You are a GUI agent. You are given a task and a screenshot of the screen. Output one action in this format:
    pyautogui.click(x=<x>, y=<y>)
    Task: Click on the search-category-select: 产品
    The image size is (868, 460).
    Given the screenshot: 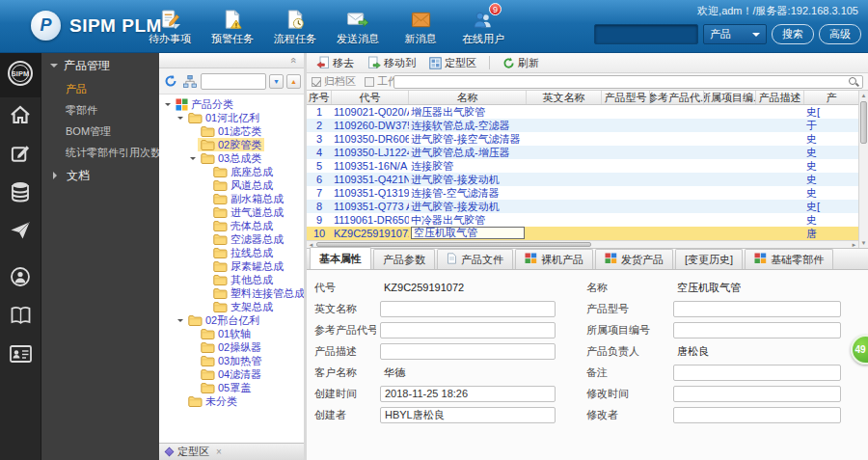 What is the action you would take?
    pyautogui.click(x=735, y=35)
    